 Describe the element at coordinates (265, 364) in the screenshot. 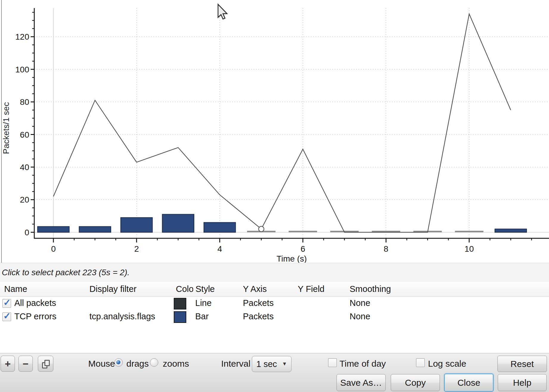

I see `interval-value: 1 sec` at that location.